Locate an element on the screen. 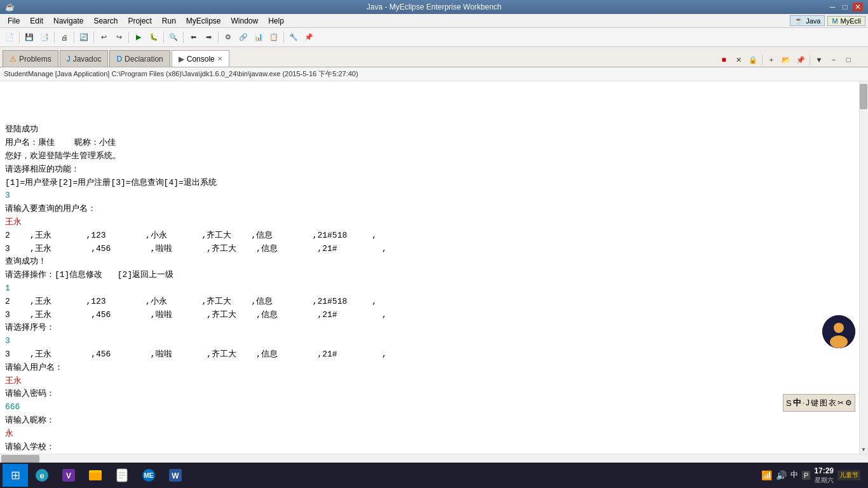 The height and width of the screenshot is (488, 868). print-button: 🖨 is located at coordinates (64, 37).